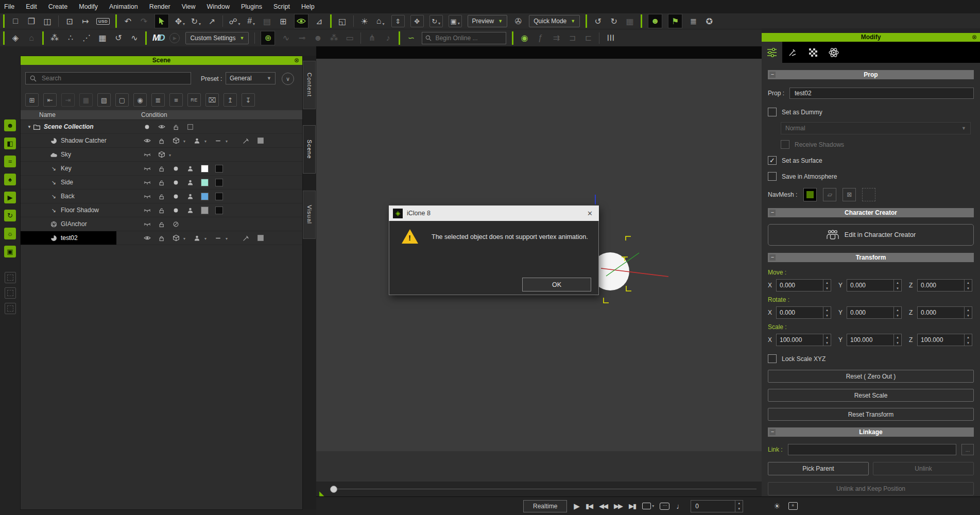 The image size is (980, 515). Describe the element at coordinates (871, 376) in the screenshot. I see `reset-zero-out-button: Reset ( Zero Out )` at that location.